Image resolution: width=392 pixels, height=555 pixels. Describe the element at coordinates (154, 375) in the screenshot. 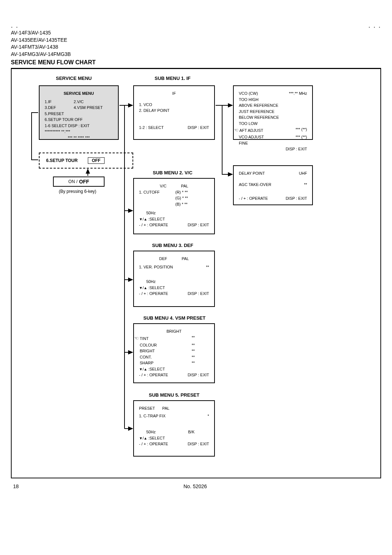

I see `sub4-op: - / + : OPERATE` at that location.